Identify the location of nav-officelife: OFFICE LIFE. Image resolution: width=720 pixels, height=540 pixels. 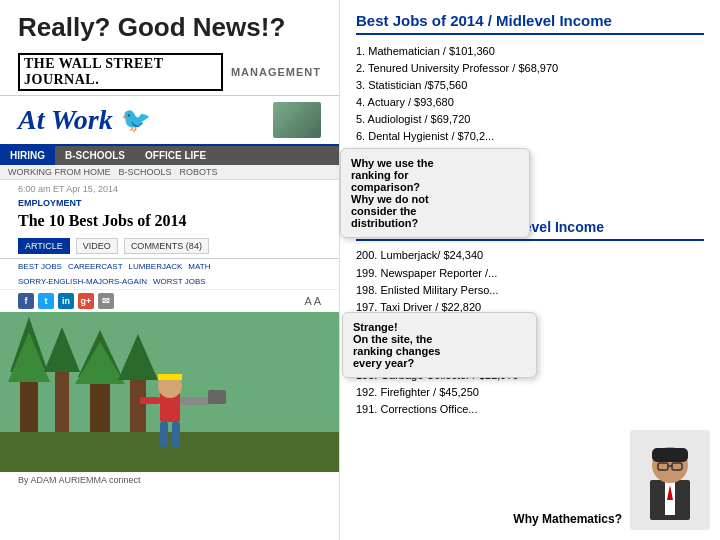
(176, 156).